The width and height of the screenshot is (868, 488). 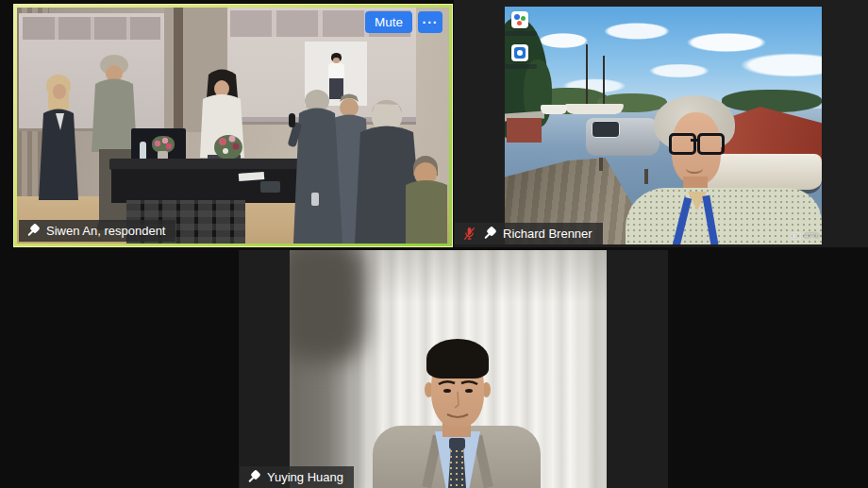 I want to click on sailboat-hull, so click(x=594, y=109).